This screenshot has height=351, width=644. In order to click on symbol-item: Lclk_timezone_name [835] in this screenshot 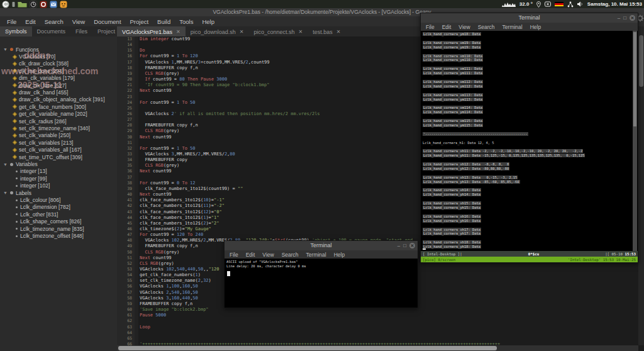, I will do `click(50, 229)`.